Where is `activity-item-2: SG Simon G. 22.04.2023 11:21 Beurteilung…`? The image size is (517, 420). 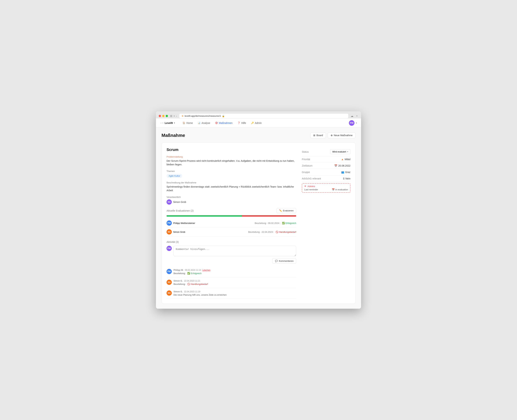 activity-item-2: SG Simon G. 22.04.2023 11:21 Beurteilung… is located at coordinates (231, 283).